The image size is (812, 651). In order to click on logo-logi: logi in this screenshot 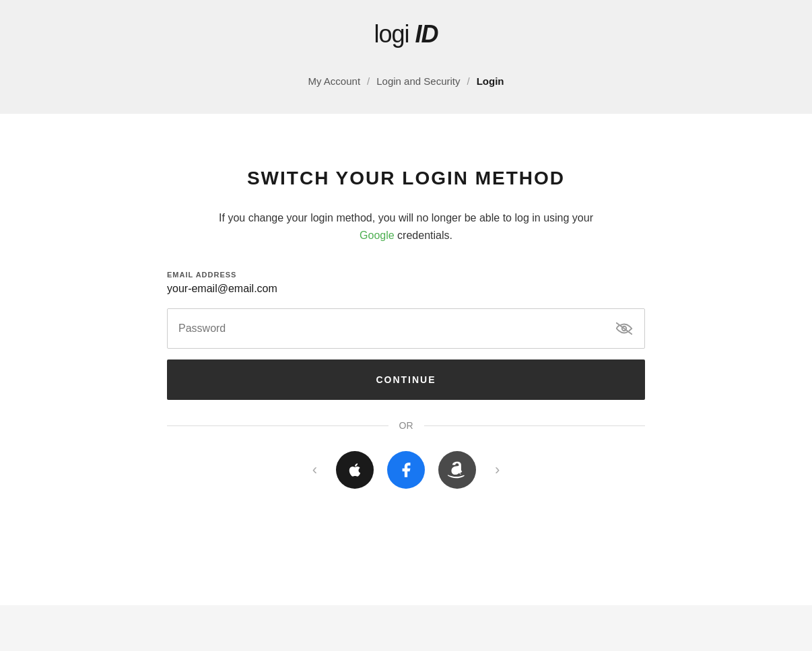, I will do `click(391, 34)`.